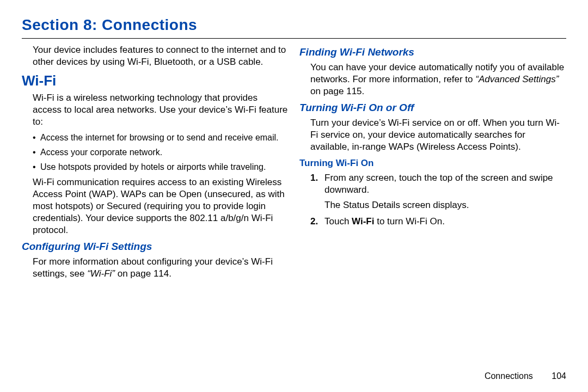 This screenshot has width=588, height=392. I want to click on wifi-description: Wi-Fi is a wireless networking technolog…, so click(155, 110).